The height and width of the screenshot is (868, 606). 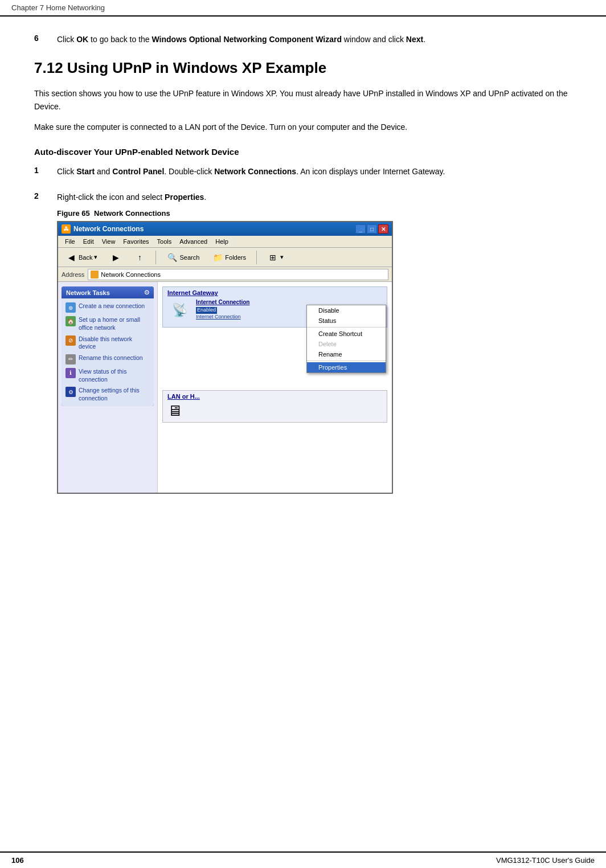 What do you see at coordinates (172, 257) in the screenshot?
I see `search-icon: 🔍` at bounding box center [172, 257].